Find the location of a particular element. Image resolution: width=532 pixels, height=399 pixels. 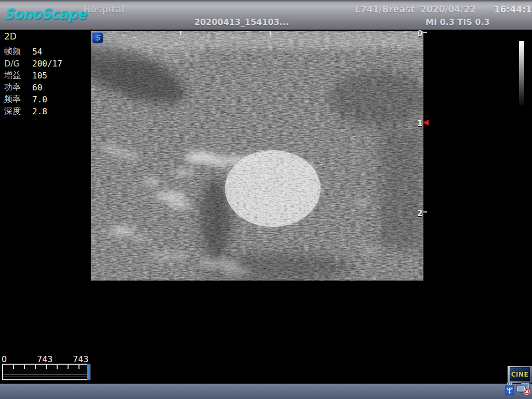

taskbar is located at coordinates (266, 391).